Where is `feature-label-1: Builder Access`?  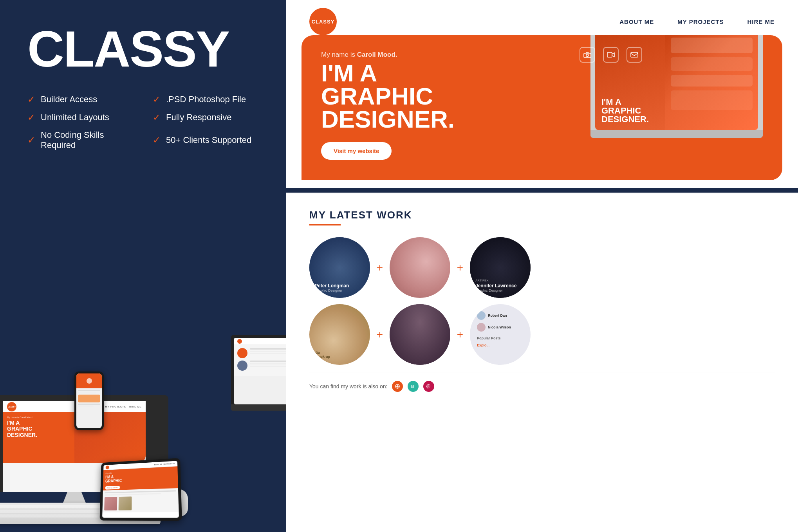 feature-label-1: Builder Access is located at coordinates (69, 99).